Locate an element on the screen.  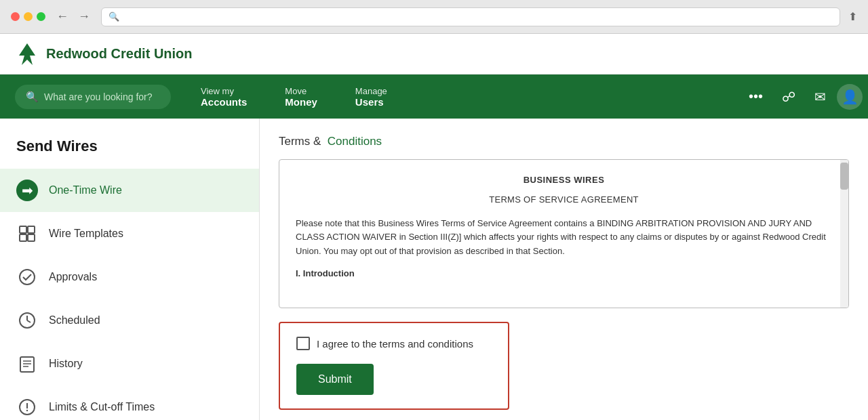
nav-bar: 🔍 View my Accounts Move Money Manage Use… is located at coordinates (434, 96).